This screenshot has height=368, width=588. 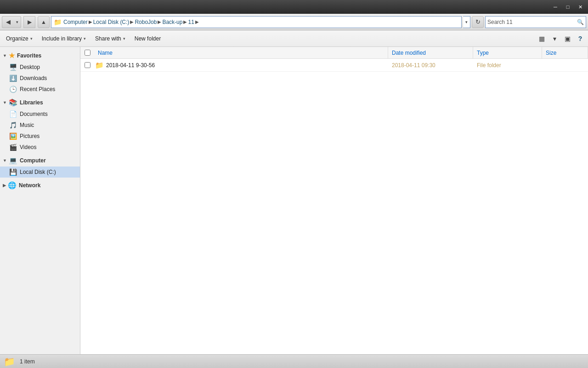 What do you see at coordinates (40, 136) in the screenshot?
I see `sidebar-item-pictures: 🖼️ Pictures` at bounding box center [40, 136].